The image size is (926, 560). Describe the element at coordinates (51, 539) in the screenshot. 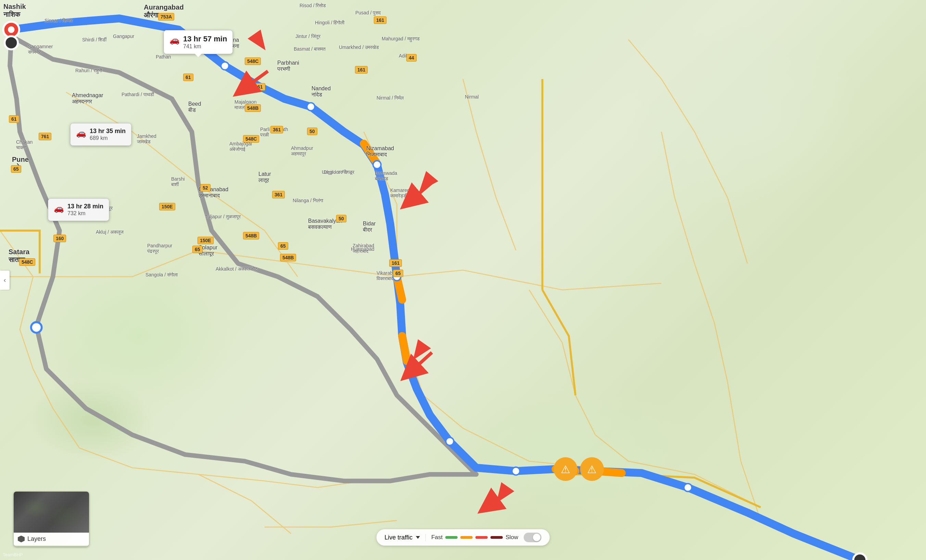

I see `layers-label: Layers` at that location.